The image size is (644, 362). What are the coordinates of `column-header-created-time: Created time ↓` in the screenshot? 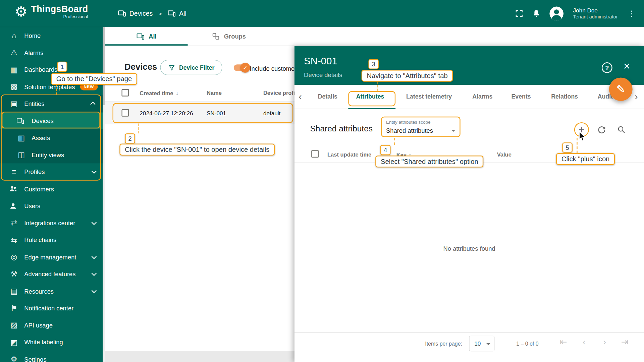 It's located at (159, 93).